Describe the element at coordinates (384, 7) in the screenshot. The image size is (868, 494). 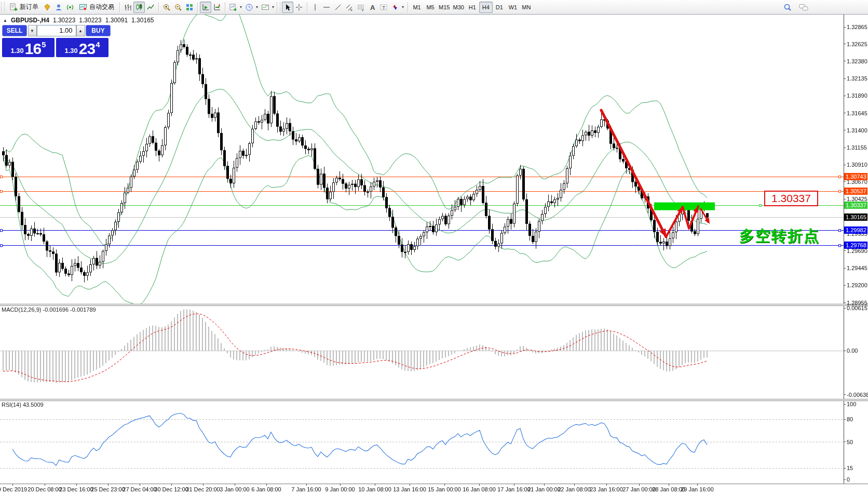
I see `text-label-icon: T` at that location.